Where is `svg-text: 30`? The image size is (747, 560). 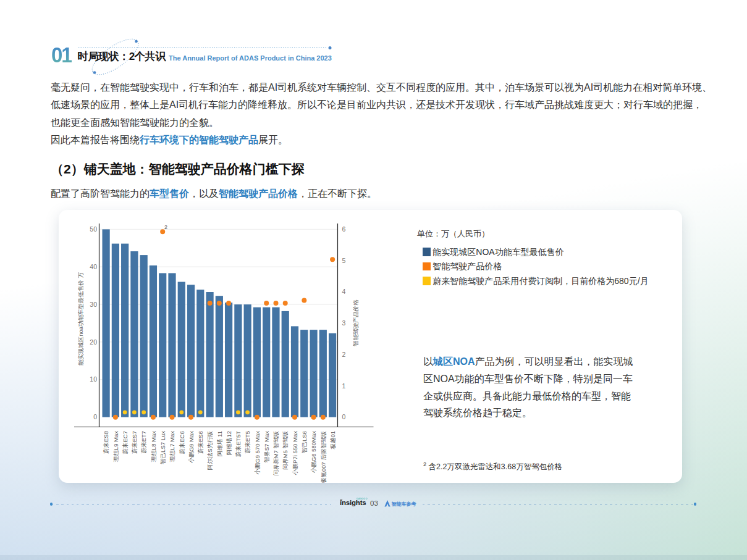 svg-text: 30 is located at coordinates (93, 304).